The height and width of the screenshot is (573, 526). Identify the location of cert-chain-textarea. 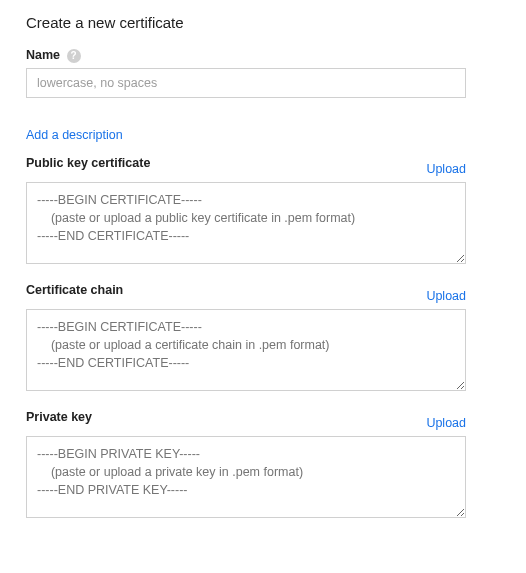
(246, 350).